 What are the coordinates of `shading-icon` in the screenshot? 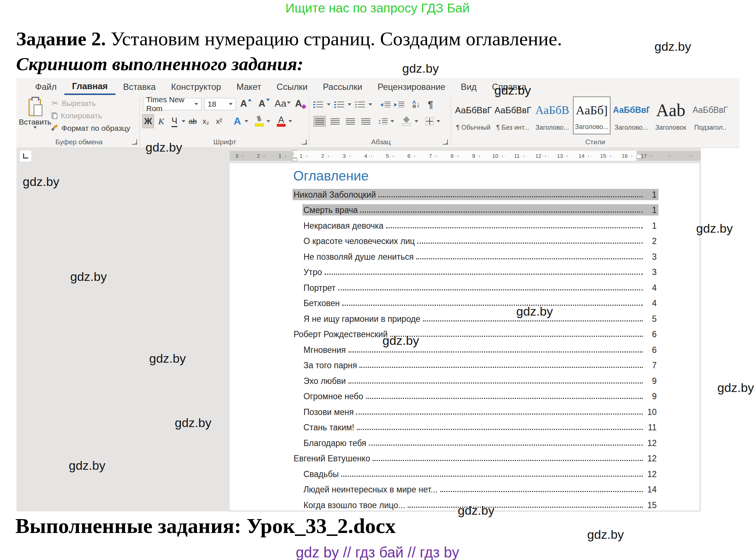 It's located at (407, 121).